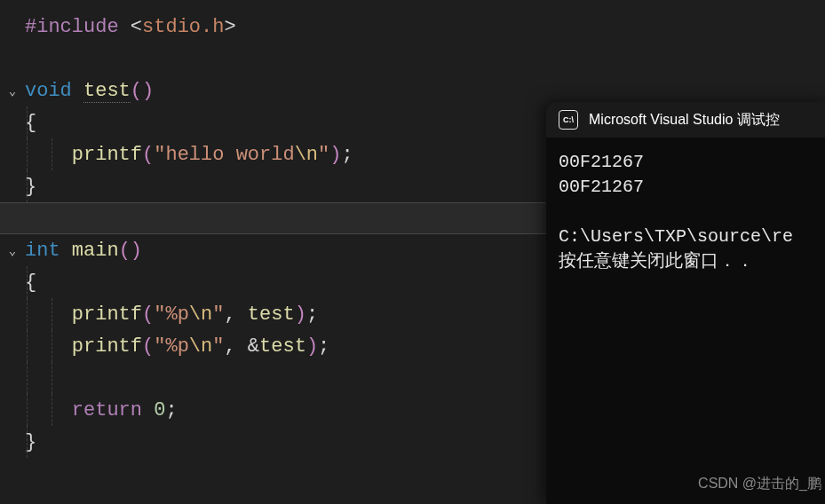 Image resolution: width=825 pixels, height=504 pixels. I want to click on token-string: hello world, so click(229, 154).